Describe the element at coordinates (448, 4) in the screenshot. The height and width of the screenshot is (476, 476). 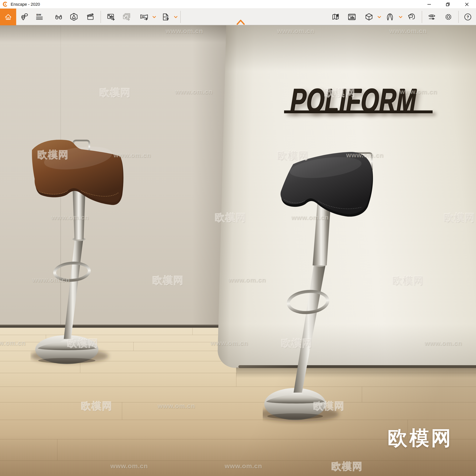
I see `restore-icon` at that location.